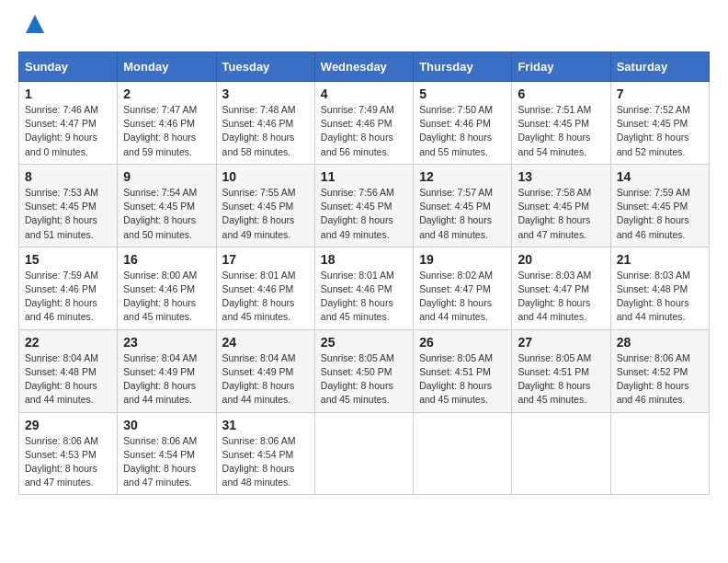  I want to click on header-sunday: Sunday, so click(68, 67).